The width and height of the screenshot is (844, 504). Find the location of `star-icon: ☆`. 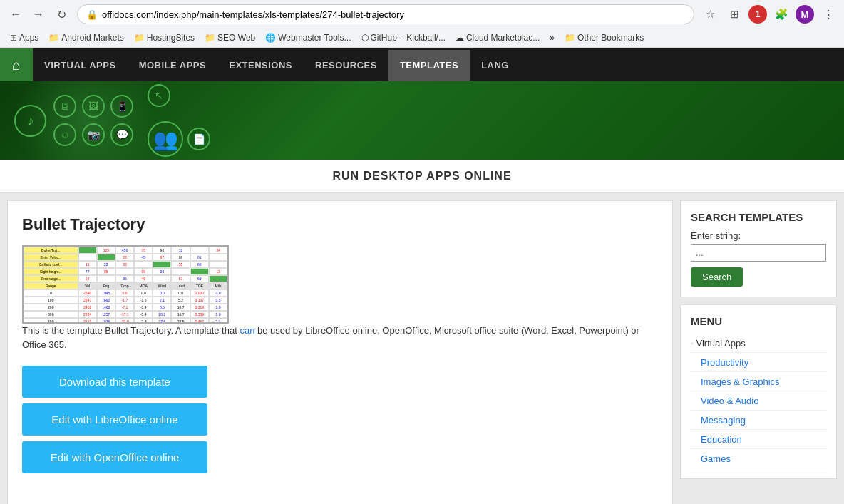

star-icon: ☆ is located at coordinates (710, 14).